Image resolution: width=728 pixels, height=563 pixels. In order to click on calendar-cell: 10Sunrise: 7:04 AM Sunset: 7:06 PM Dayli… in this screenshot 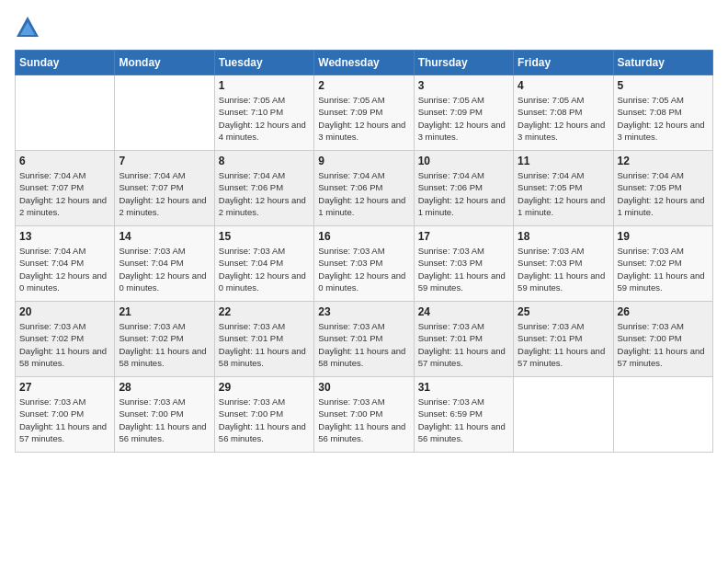, I will do `click(463, 189)`.